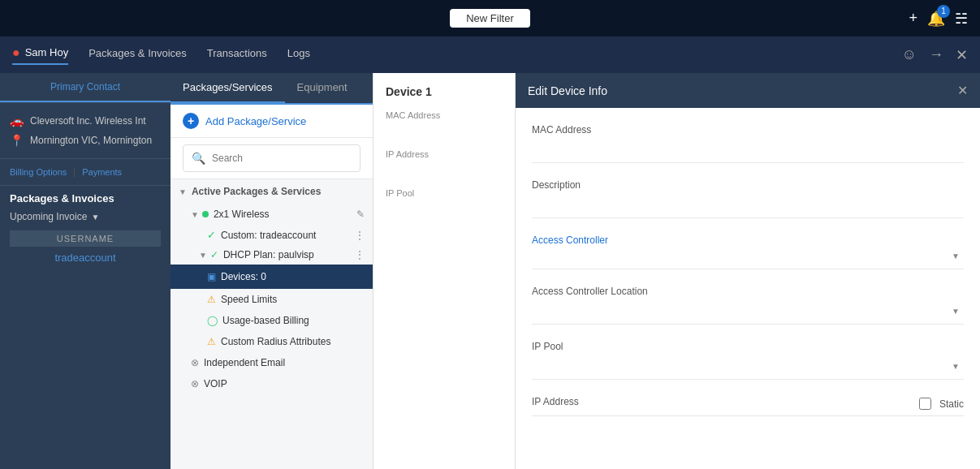  What do you see at coordinates (271, 89) in the screenshot?
I see `middle-tabs: Packages/Services Equipment` at bounding box center [271, 89].